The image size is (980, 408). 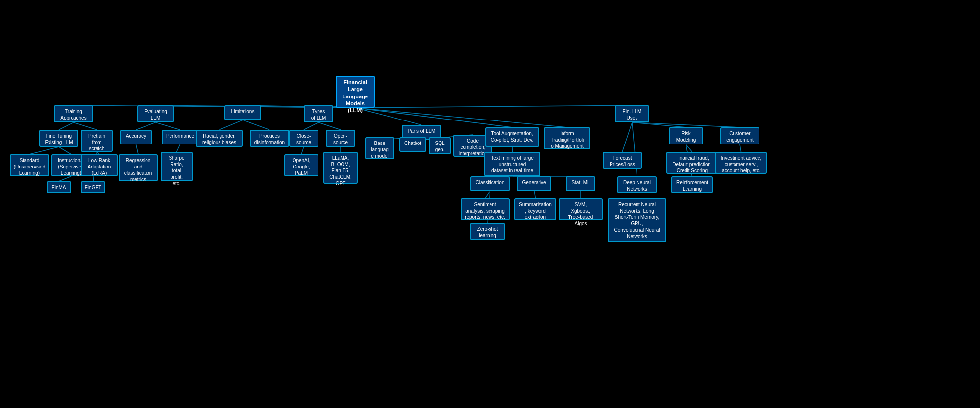 I want to click on node-text_mining: Text mining of large unstructured datase…, so click(x=513, y=164).